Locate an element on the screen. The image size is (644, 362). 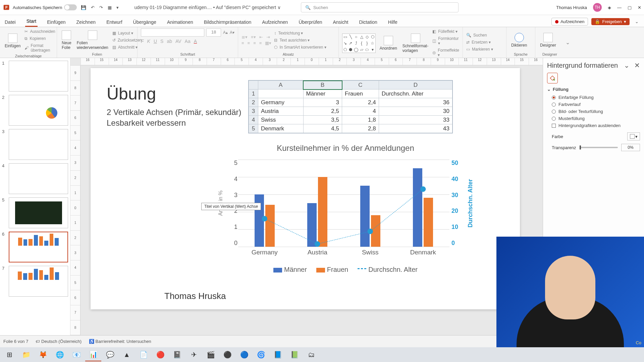
undo-icon: ↶ is located at coordinates (93, 7).